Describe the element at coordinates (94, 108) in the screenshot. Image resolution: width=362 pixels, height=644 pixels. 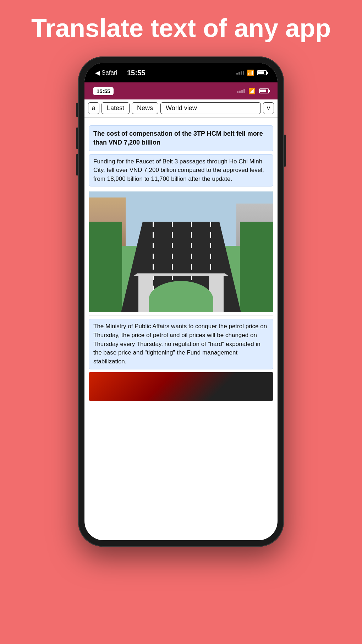
I see `tab-a: a` at that location.